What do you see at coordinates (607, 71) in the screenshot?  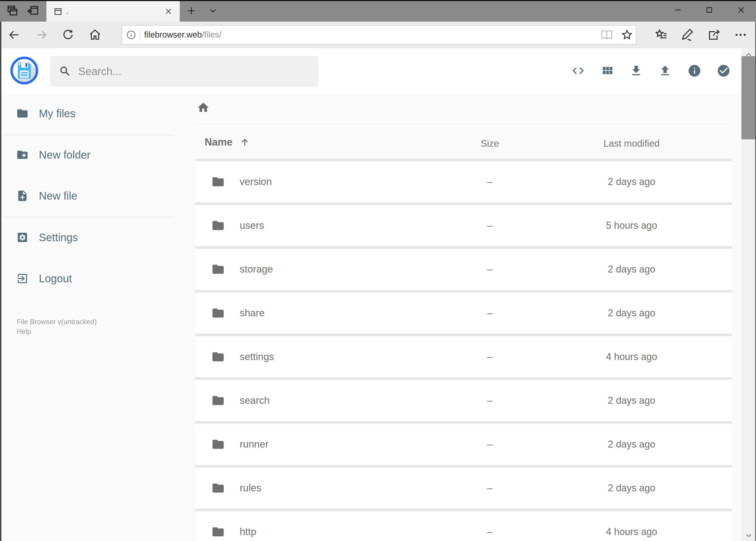 I see `grid-view-icon` at bounding box center [607, 71].